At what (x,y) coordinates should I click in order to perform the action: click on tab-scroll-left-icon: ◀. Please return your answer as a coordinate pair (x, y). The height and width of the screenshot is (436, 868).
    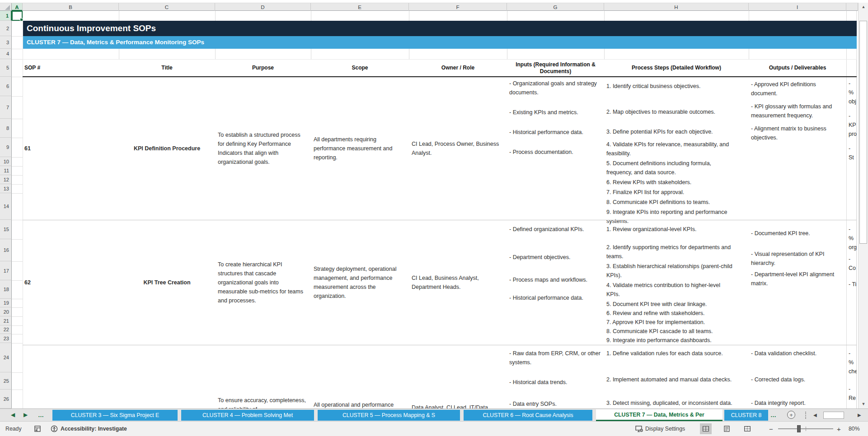
    Looking at the image, I should click on (13, 415).